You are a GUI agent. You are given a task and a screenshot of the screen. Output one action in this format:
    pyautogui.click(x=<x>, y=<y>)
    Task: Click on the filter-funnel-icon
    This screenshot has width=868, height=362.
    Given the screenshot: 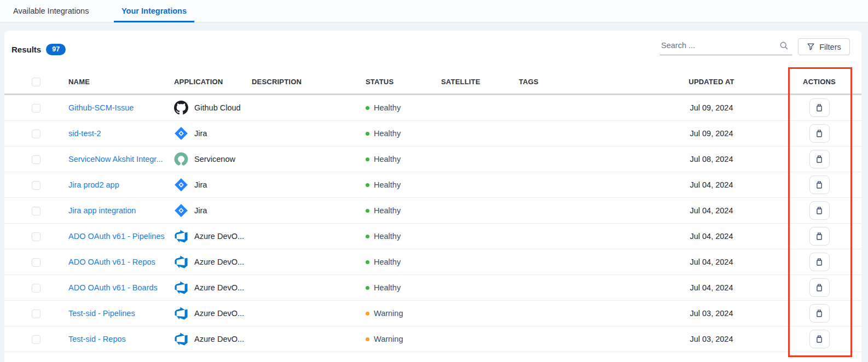 What is the action you would take?
    pyautogui.click(x=811, y=47)
    